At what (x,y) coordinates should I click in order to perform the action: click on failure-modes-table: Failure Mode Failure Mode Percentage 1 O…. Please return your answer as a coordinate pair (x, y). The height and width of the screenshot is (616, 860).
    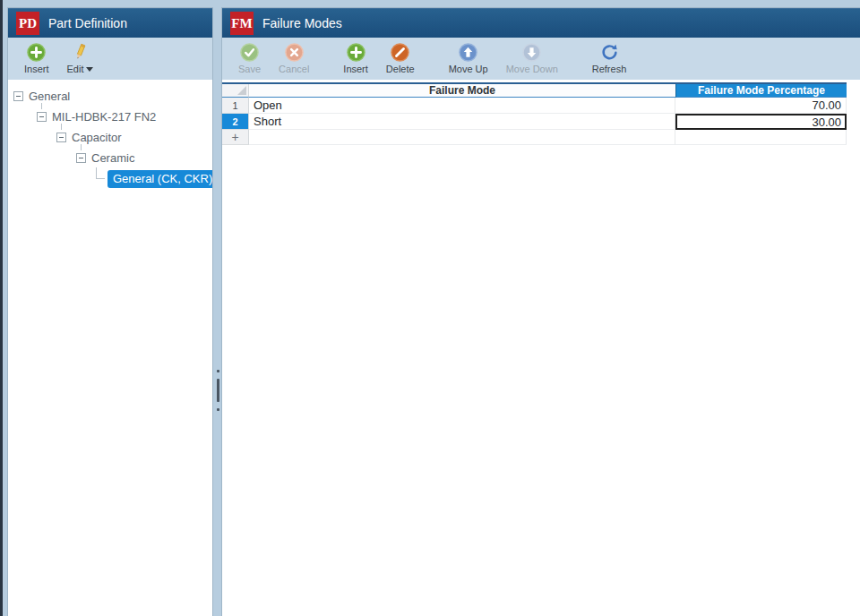
    Looking at the image, I should click on (534, 114).